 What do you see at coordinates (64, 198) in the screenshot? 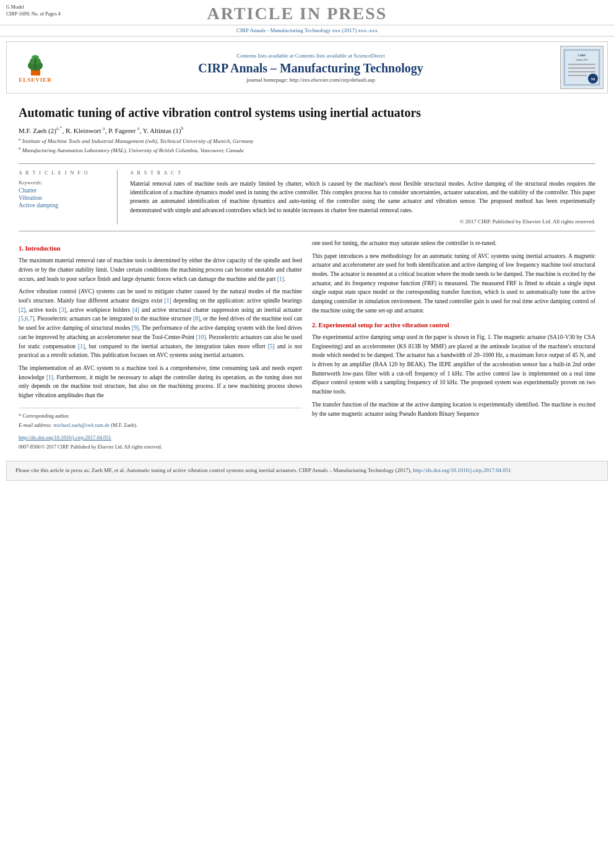
I see `keyword-vibration: Vibration` at bounding box center [64, 198].